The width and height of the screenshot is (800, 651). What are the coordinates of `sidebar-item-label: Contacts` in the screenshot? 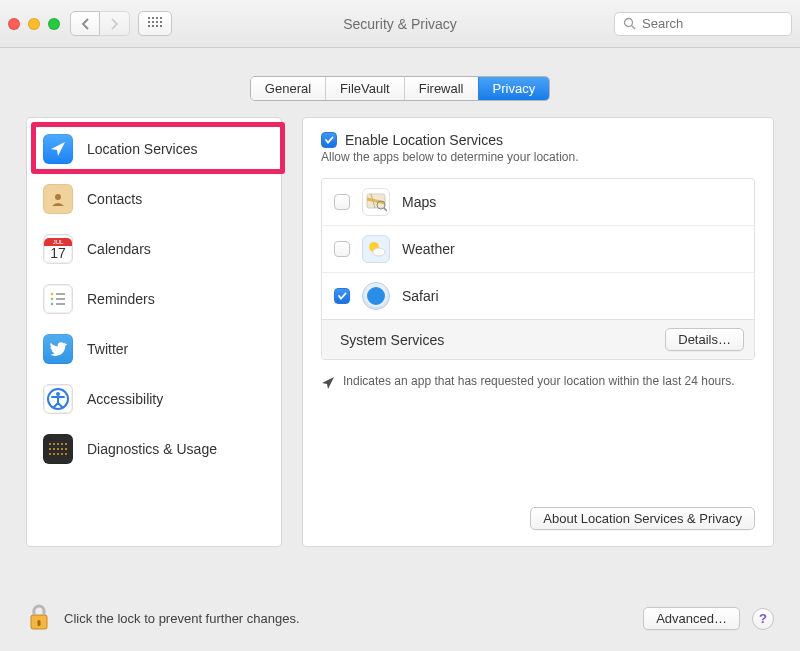 It's located at (114, 199).